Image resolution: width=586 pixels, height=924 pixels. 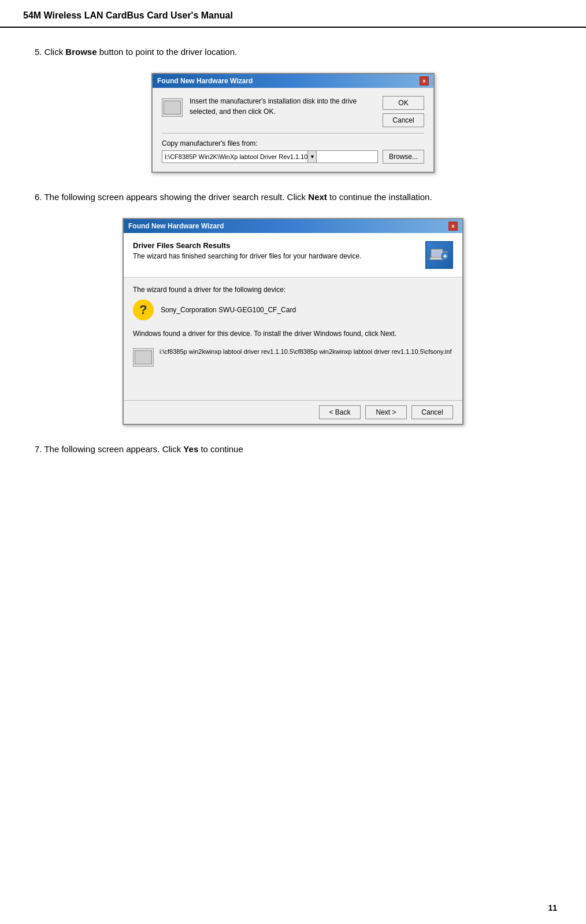 I want to click on page-footer: 11, so click(x=552, y=908).